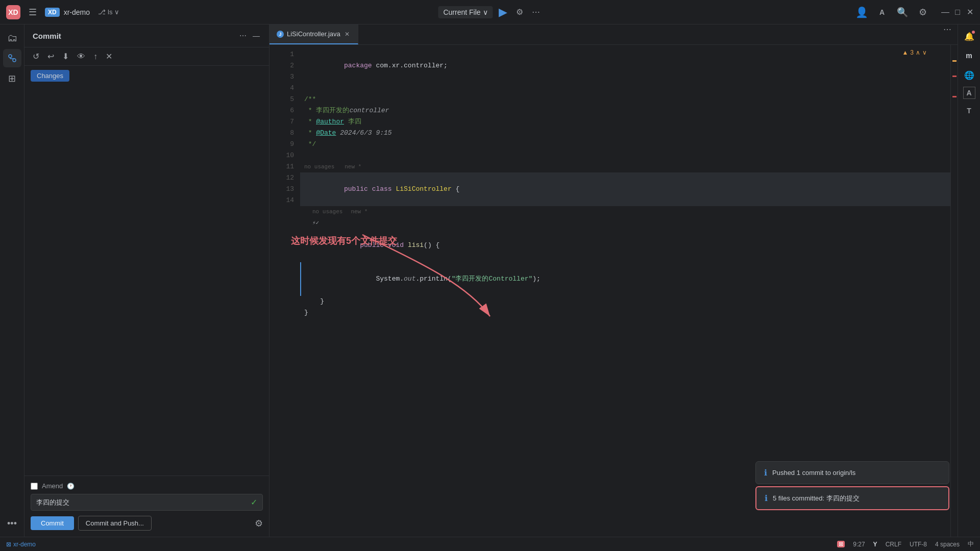  I want to click on bookmarks-icon: m, so click(969, 56).